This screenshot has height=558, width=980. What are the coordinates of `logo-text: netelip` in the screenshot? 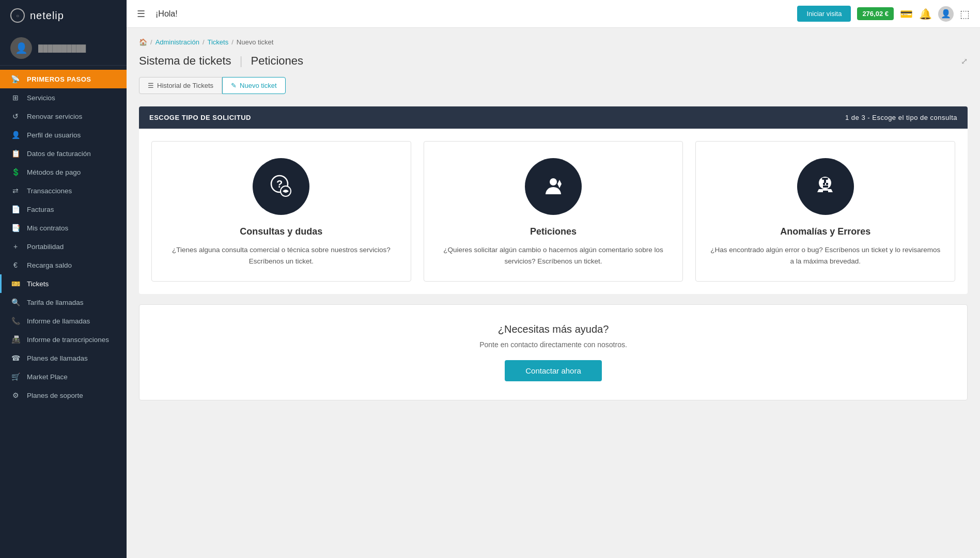 It's located at (47, 16).